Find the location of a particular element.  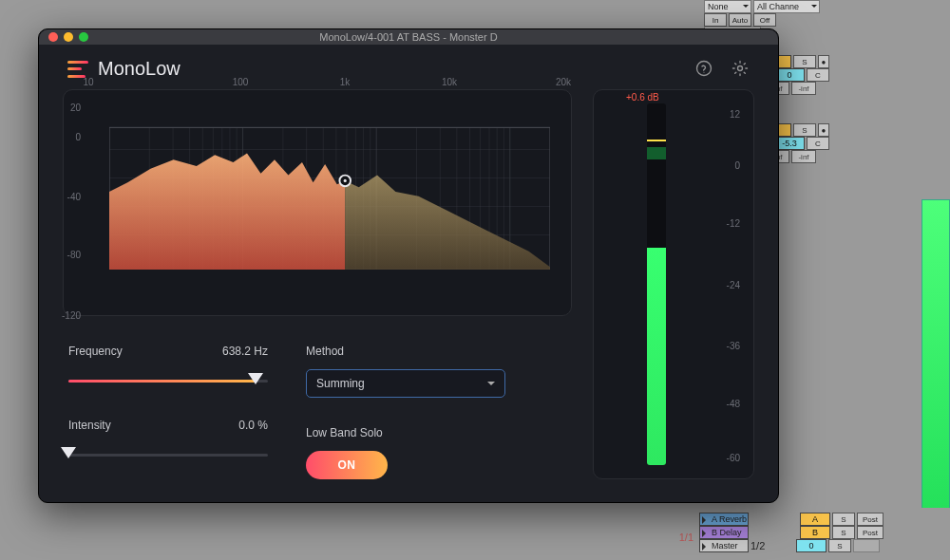

bottom-panel: 1/1 A Reverb A S Post B Delay B S Post M… is located at coordinates (475, 533).